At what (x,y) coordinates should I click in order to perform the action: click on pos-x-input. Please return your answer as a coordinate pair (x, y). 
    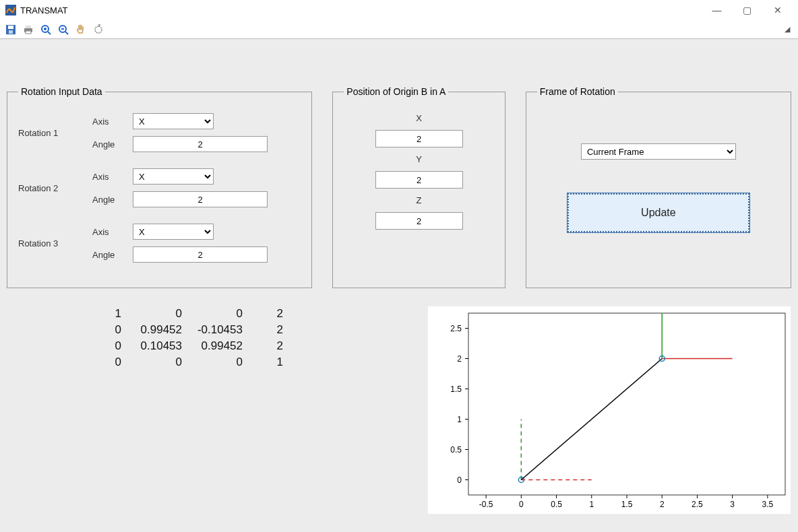
    Looking at the image, I should click on (419, 139).